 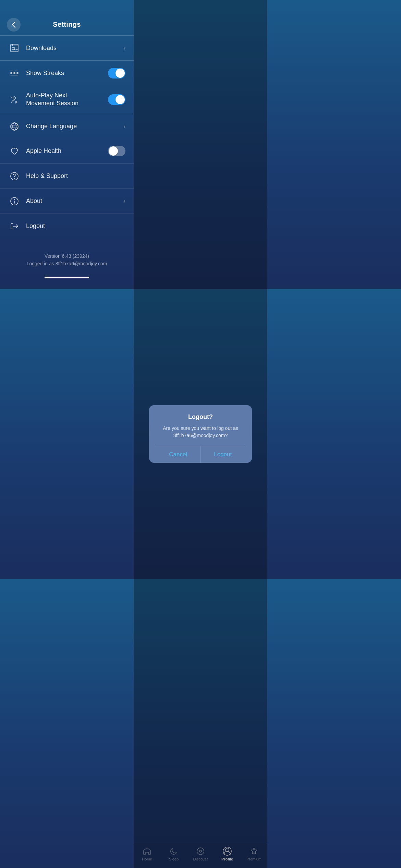 What do you see at coordinates (124, 201) in the screenshot?
I see `about-chevron: ›` at bounding box center [124, 201].